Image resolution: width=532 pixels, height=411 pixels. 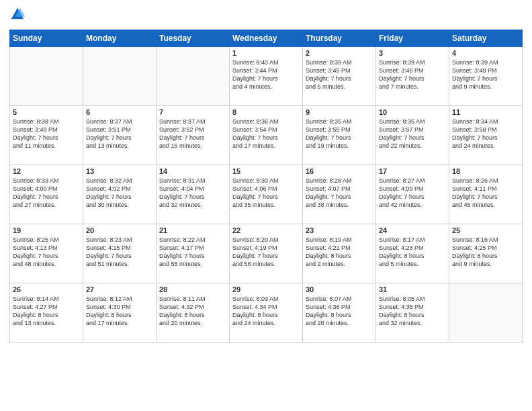 I want to click on calendar-cell: 21Sunrise: 8:22 AM Sunset: 4:17 PM Dayli…, so click(x=193, y=254).